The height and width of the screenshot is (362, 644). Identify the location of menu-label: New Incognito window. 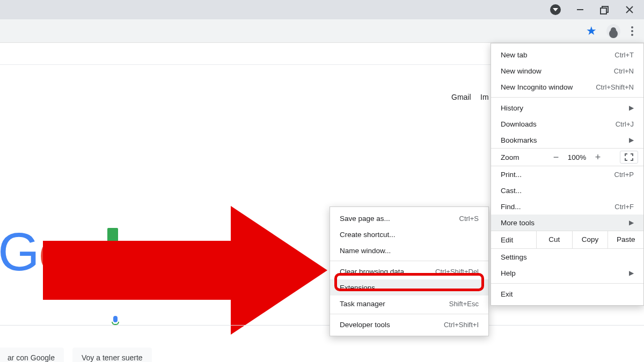
(537, 87).